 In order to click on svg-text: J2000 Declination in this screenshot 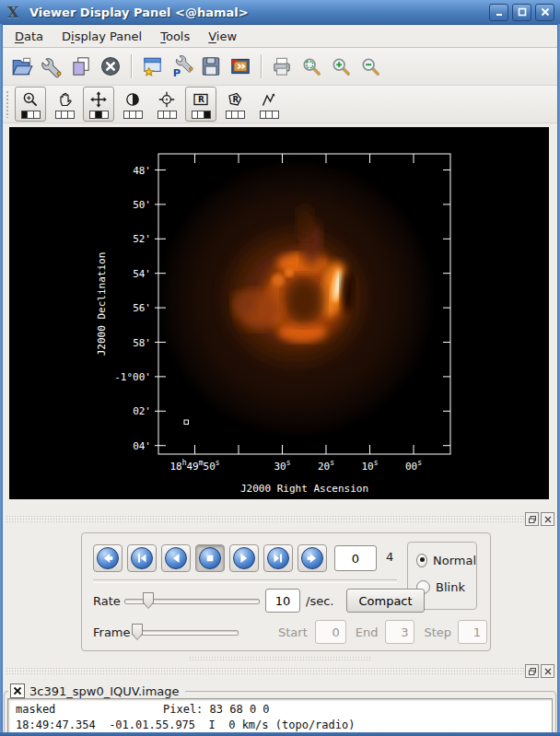, I will do `click(101, 304)`.